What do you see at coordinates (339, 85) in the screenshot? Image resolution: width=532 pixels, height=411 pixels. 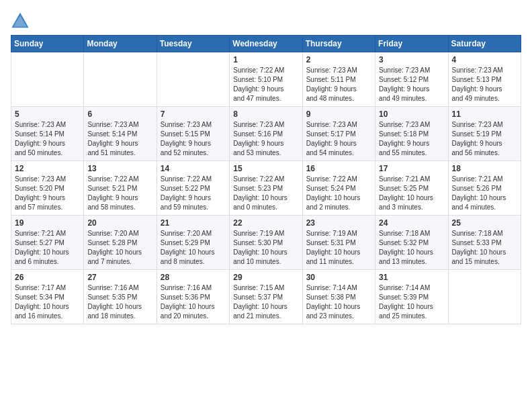 I see `day-info: Sunrise: 7:23 AM Sunset: 5:11 PM Dayligh…` at bounding box center [339, 85].